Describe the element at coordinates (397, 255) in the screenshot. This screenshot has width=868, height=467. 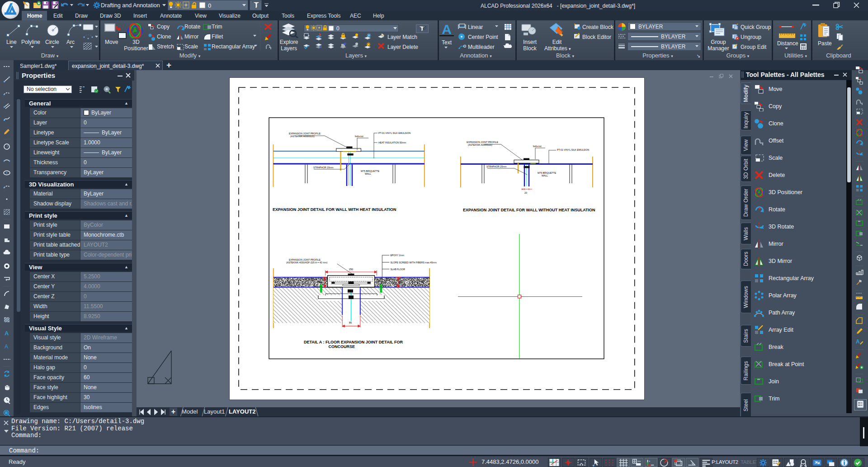
I see `svg-text: EPOXY 2mm` at that location.